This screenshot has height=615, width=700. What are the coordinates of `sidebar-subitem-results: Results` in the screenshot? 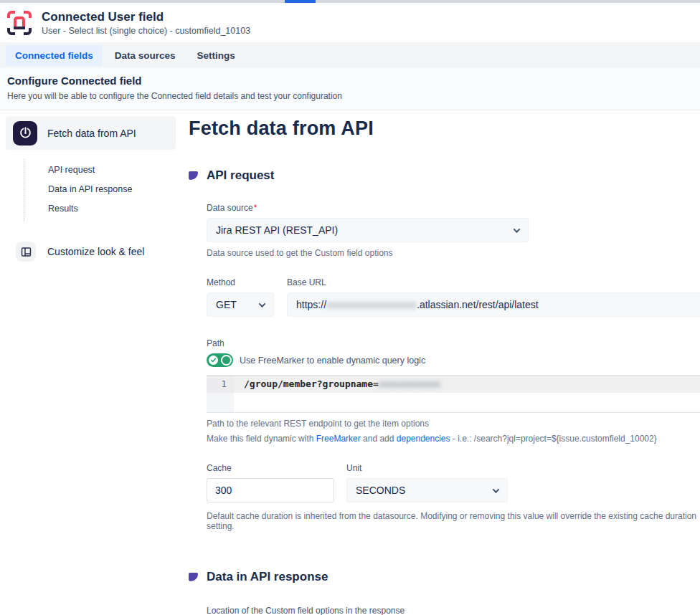 It's located at (112, 209).